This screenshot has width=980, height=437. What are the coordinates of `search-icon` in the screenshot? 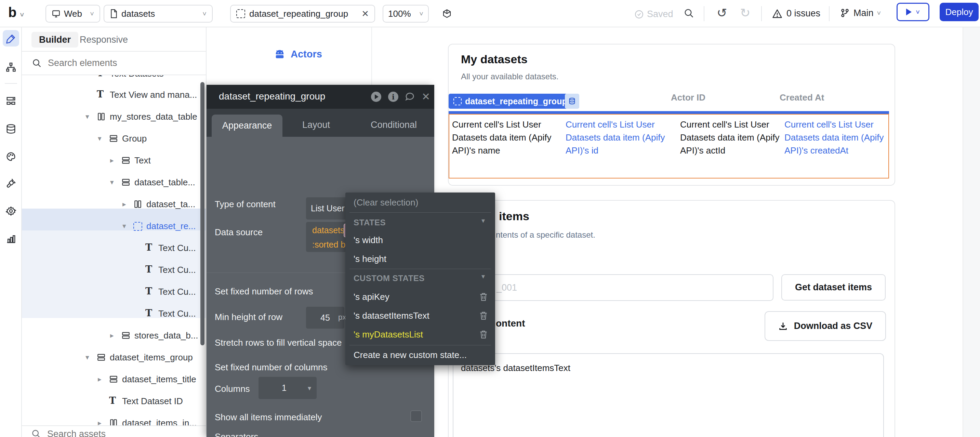 It's located at (689, 14).